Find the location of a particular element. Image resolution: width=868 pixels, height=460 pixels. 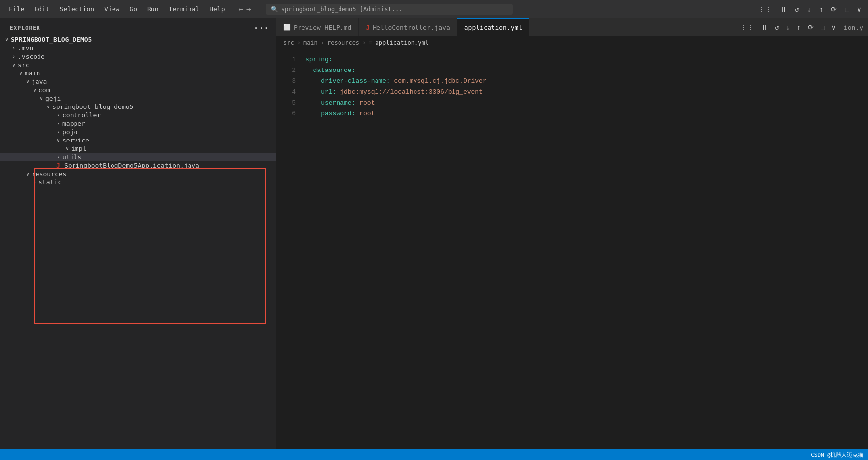

sidebar-more-button: ··· is located at coordinates (262, 28).